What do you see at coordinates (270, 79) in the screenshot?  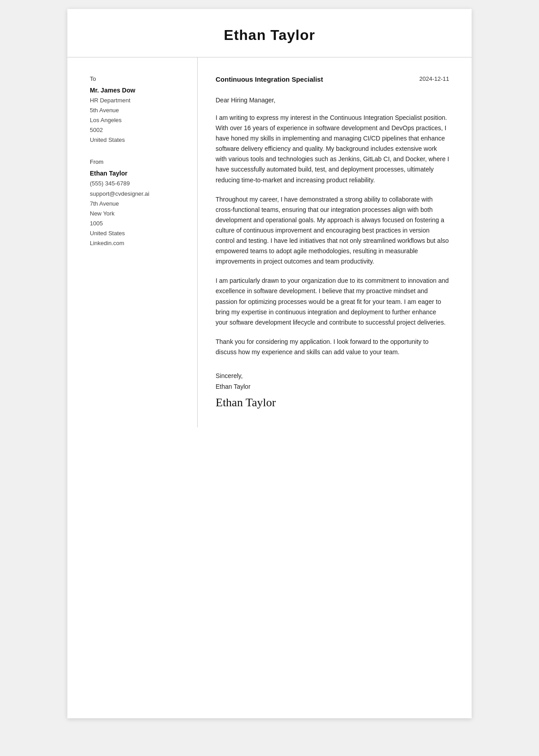 I see `job-title: Continuous Integration Specialist` at bounding box center [270, 79].